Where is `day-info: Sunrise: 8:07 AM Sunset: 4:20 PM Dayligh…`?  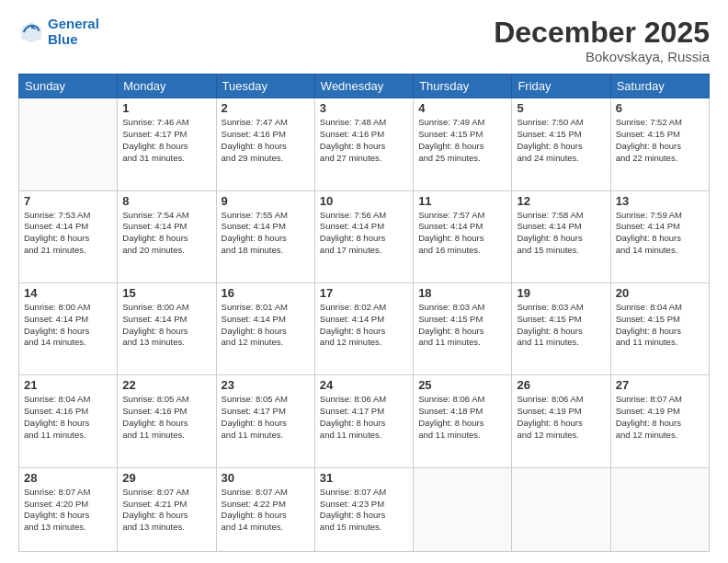
day-info: Sunrise: 8:07 AM Sunset: 4:20 PM Dayligh… is located at coordinates (68, 510).